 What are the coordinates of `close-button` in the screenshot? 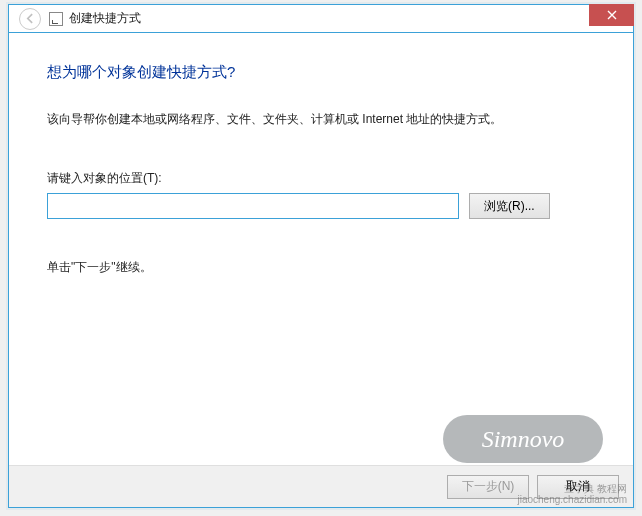 It's located at (612, 15).